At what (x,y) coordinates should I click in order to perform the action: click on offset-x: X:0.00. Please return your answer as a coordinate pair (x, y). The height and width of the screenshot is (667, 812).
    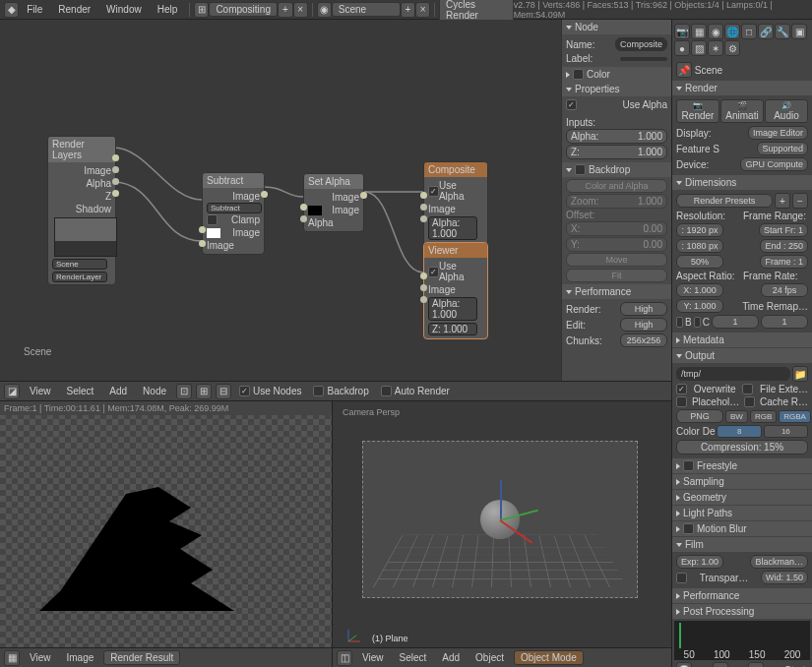
    Looking at the image, I should click on (616, 228).